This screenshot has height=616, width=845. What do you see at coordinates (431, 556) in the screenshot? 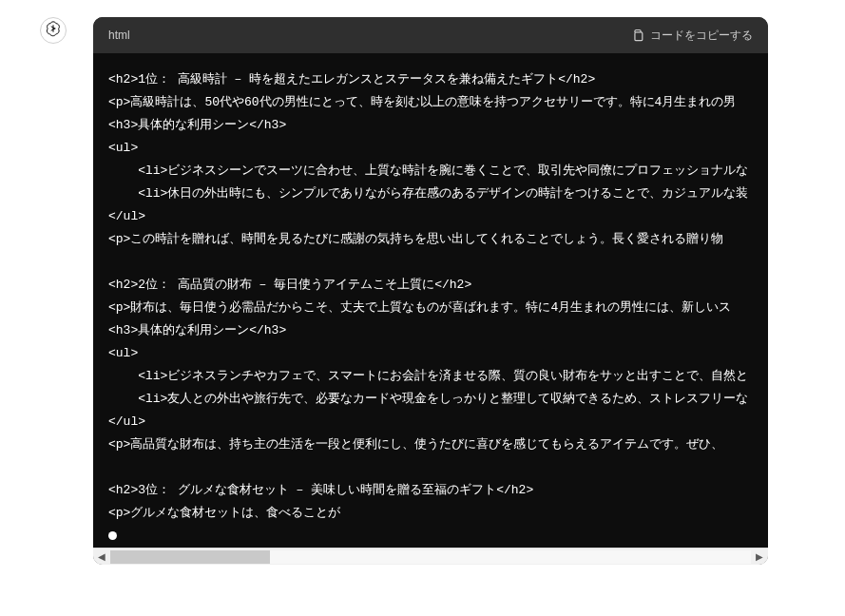
I see `horizontal-scrollbar: ◀ ▶` at bounding box center [431, 556].